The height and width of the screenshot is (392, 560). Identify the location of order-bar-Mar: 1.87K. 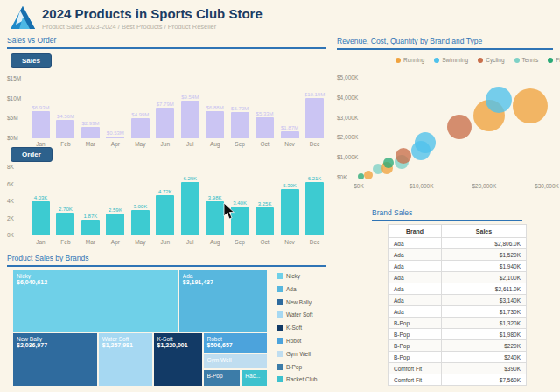
(91, 201).